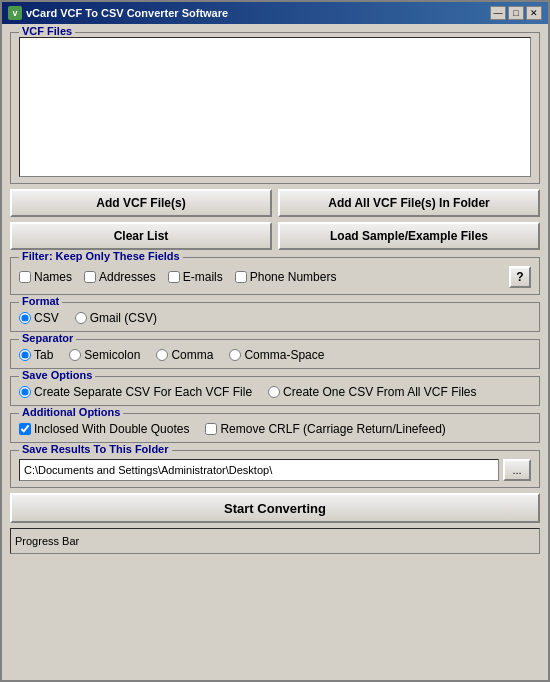 This screenshot has width=550, height=682. Describe the element at coordinates (81, 318) in the screenshot. I see `gmail-radio` at that location.